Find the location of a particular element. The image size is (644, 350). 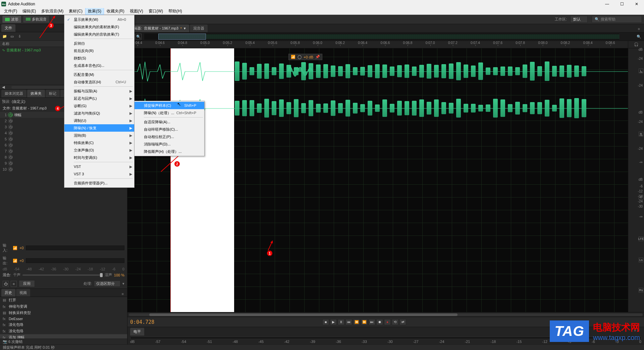

process-scope-dropdown: 仅选区部分 is located at coordinates (107, 283).